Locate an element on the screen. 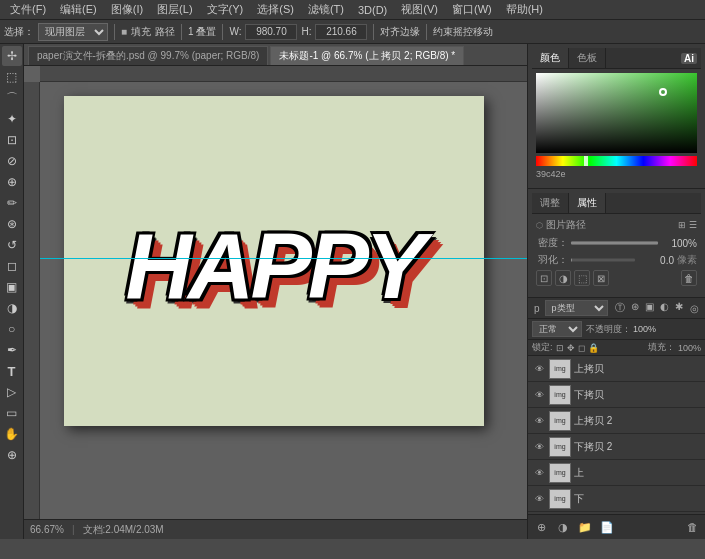 Image resolution: width=705 pixels, height=559 pixels. menu-item-layer: 图层(L) is located at coordinates (174, 10).